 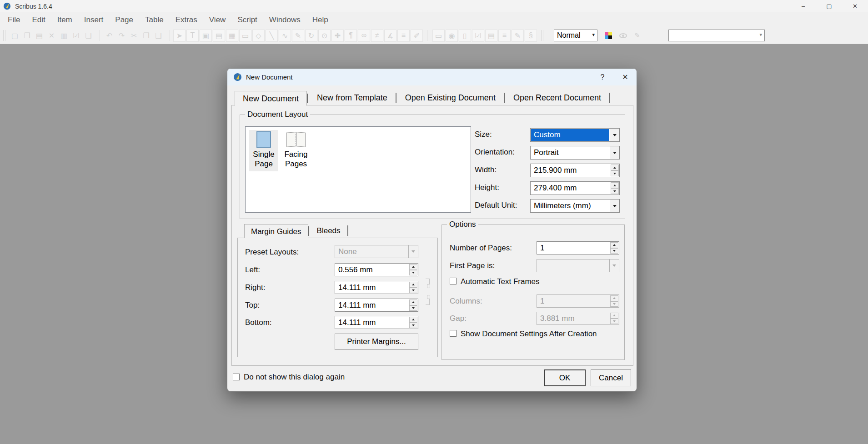 I want to click on height-input, so click(x=570, y=188).